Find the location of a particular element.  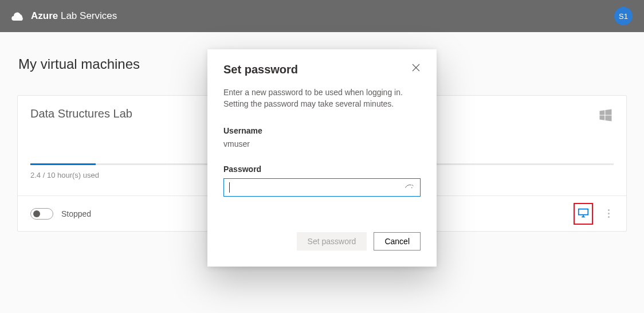

cancel-button: Cancel is located at coordinates (397, 241).